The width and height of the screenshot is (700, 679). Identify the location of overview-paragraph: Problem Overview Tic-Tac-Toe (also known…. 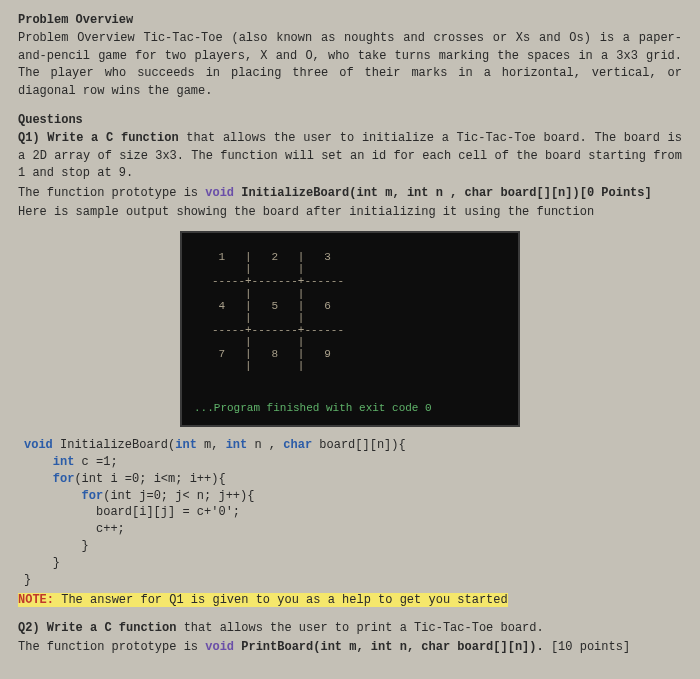
(350, 65).